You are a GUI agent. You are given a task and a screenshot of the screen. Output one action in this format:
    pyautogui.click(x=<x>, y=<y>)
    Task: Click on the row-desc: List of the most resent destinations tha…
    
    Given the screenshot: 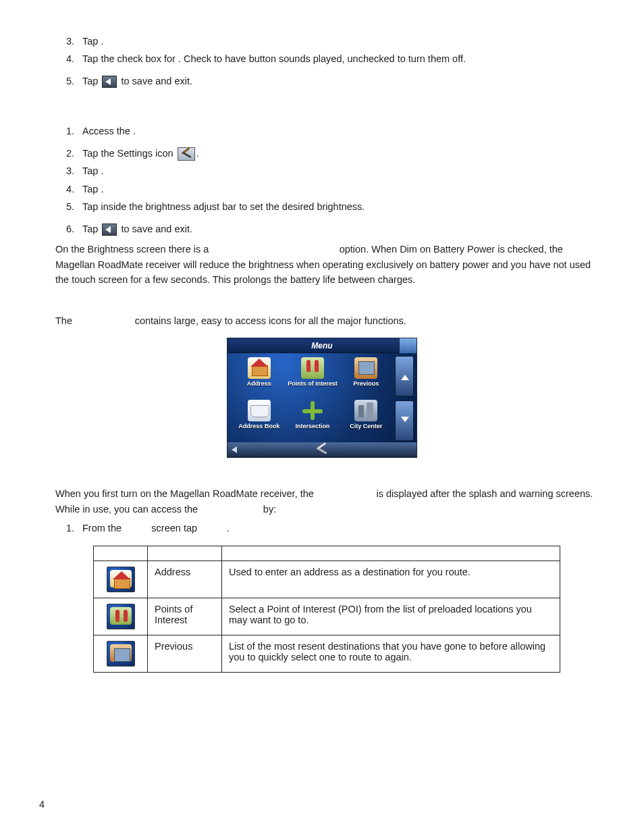 What is the action you would take?
    pyautogui.click(x=392, y=654)
    